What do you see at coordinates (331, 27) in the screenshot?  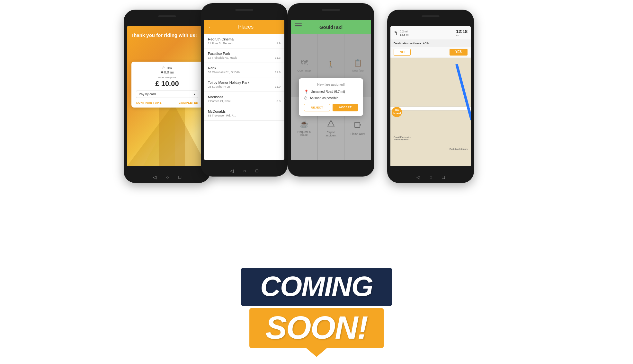 I see `app-title: GouldTaxi` at bounding box center [331, 27].